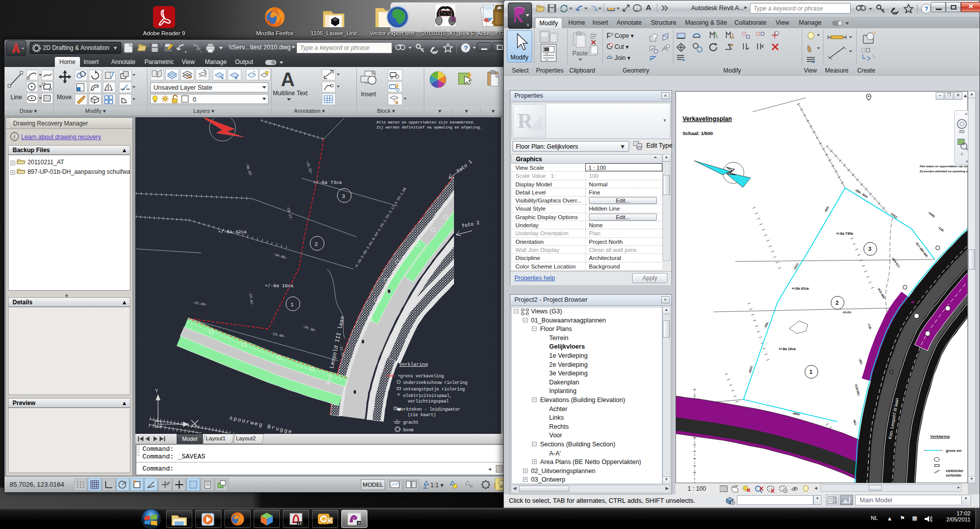 The image size is (980, 529). I want to click on svg-text:Zij worden definitief na opmet: Zij worden definitief na opmeting en, so click(943, 171).